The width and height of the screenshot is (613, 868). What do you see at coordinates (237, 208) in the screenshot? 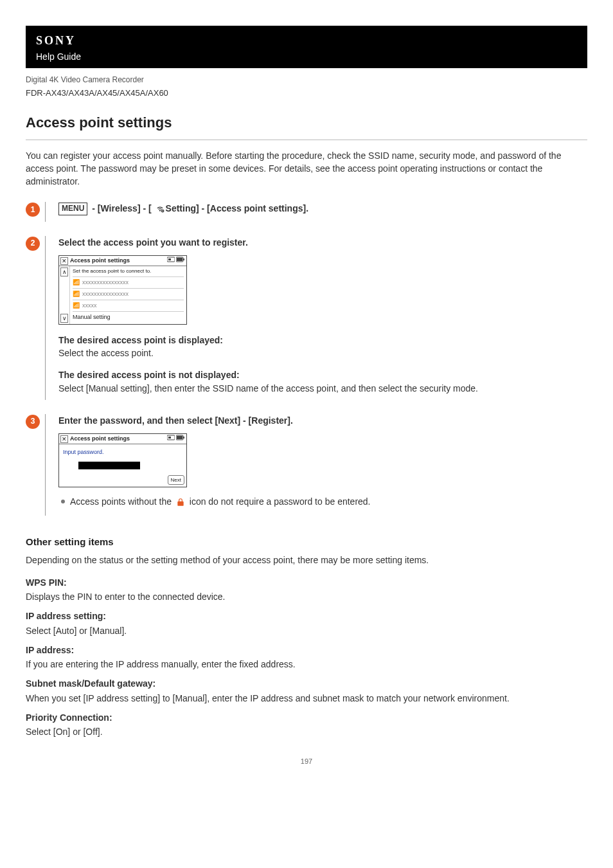
I see `step-1-text-b: Setting] - [Access point settings].` at bounding box center [237, 208].